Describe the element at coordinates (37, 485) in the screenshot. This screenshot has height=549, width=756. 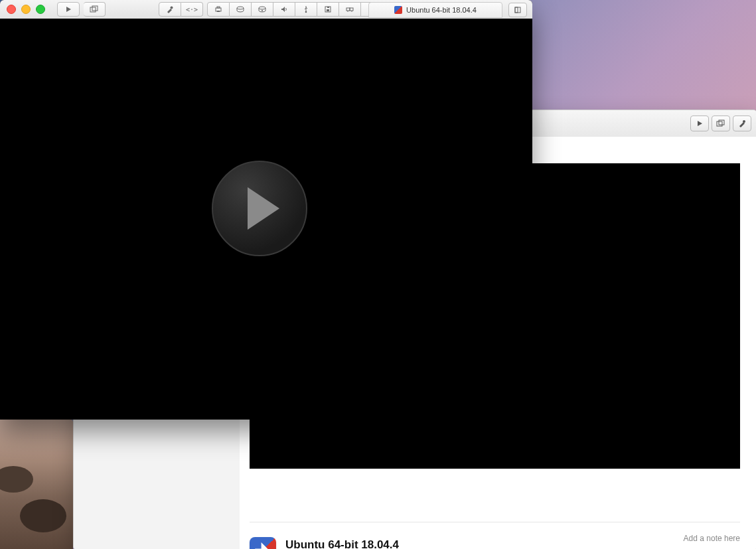
I see `desktop-wallpaper-rocks` at that location.